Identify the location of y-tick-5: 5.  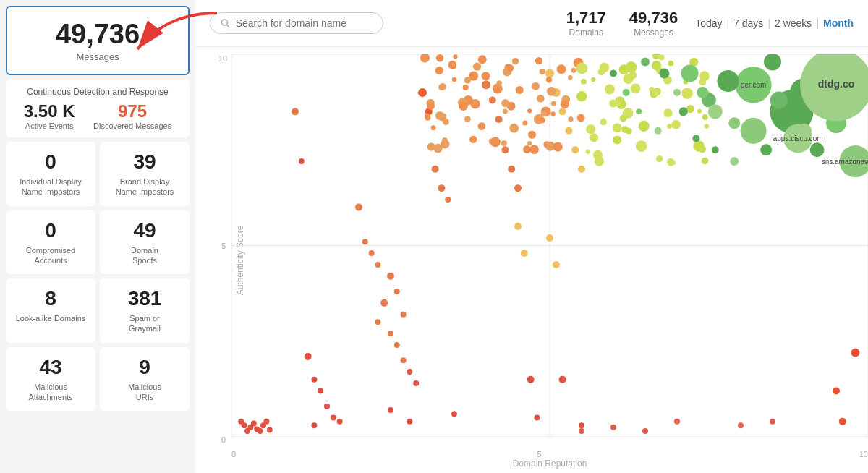
(224, 246).